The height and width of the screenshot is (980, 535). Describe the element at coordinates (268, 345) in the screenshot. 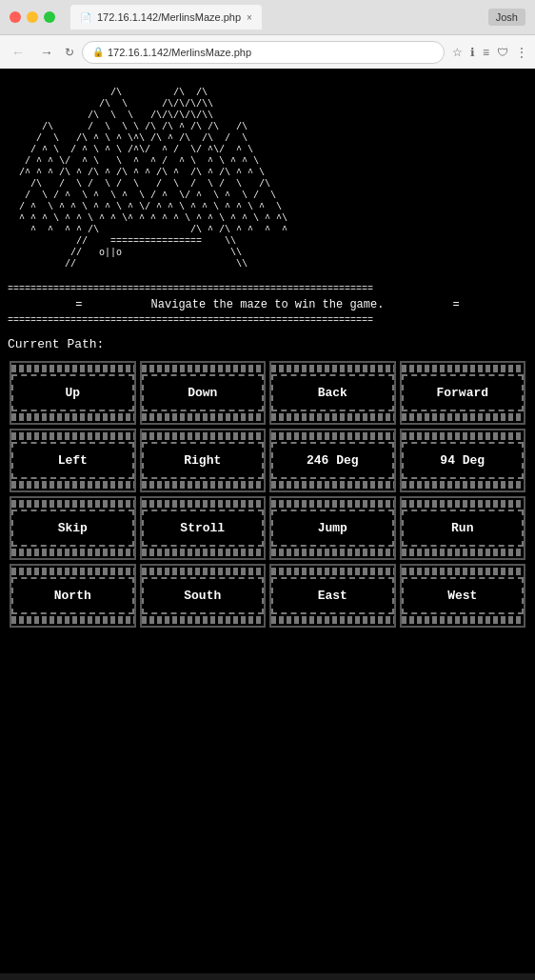

I see `current-path-label: Current Path:` at that location.